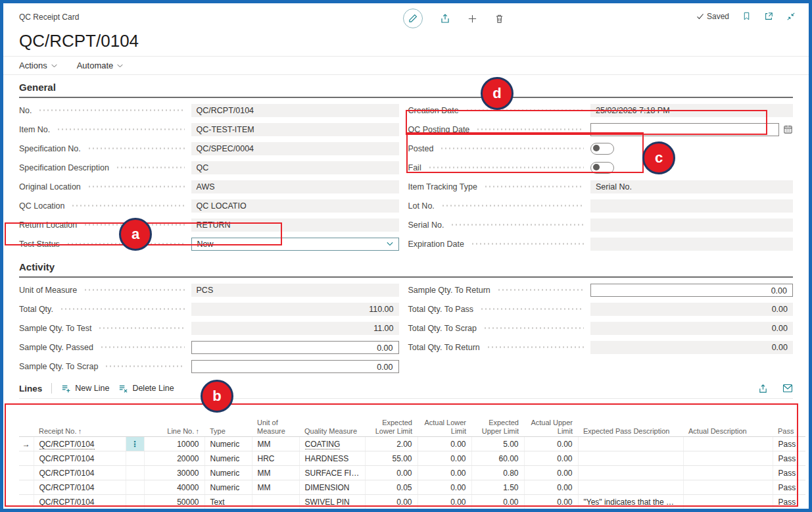  What do you see at coordinates (391, 511) in the screenshot?
I see `cell-expected-lower-limit` at bounding box center [391, 511].